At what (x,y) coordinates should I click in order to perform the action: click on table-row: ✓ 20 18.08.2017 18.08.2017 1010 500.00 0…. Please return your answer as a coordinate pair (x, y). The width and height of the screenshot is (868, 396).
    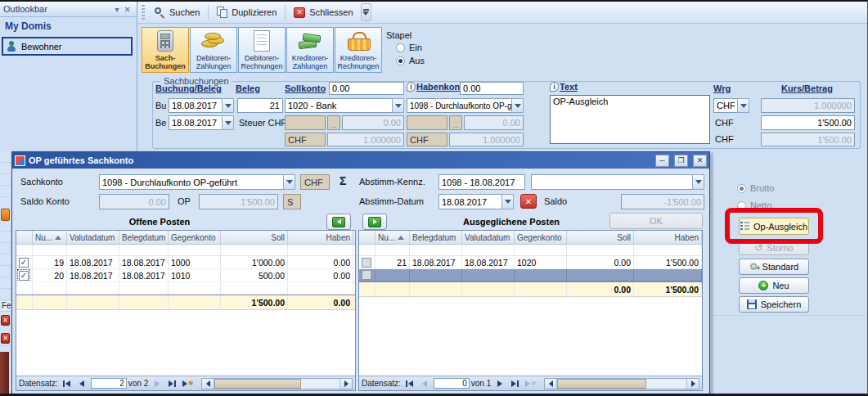
    Looking at the image, I should click on (186, 276).